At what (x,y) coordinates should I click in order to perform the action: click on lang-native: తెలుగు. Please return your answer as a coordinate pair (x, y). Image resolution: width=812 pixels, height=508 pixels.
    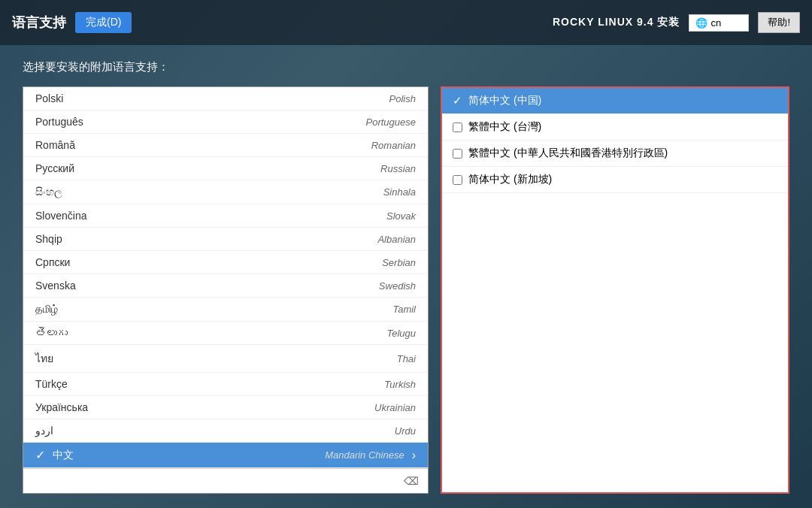
    Looking at the image, I should click on (51, 333).